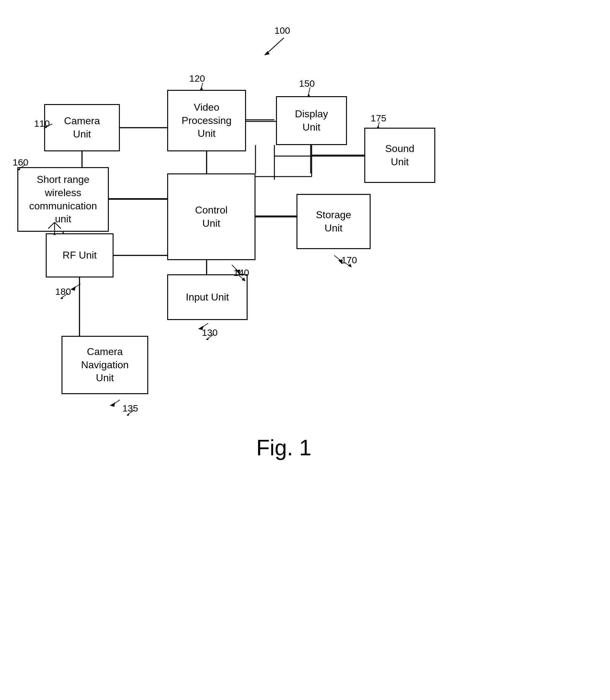 The width and height of the screenshot is (610, 700). I want to click on storage-unit-label: StorageUnit, so click(334, 221).